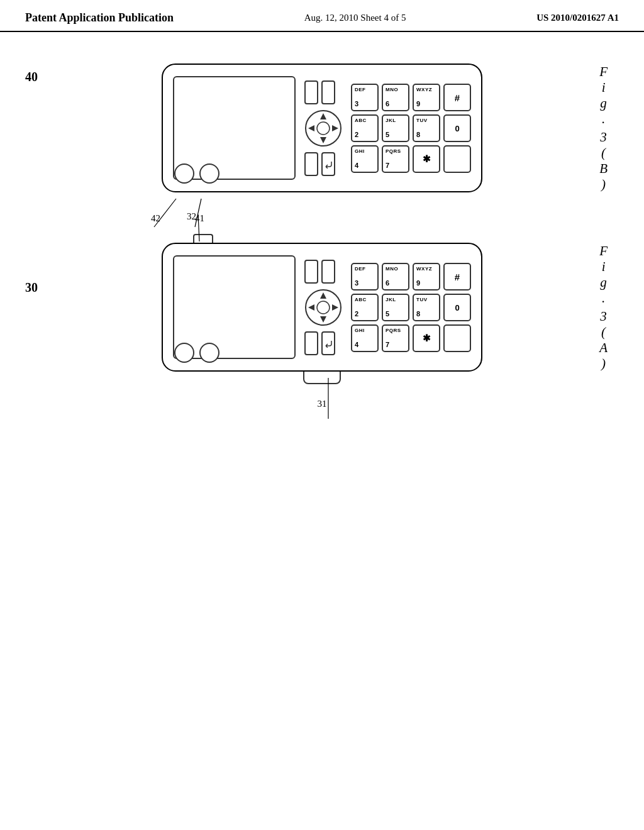 This screenshot has width=644, height=830. What do you see at coordinates (322, 307) in the screenshot?
I see `figure-3a-section: 30 32` at bounding box center [322, 307].